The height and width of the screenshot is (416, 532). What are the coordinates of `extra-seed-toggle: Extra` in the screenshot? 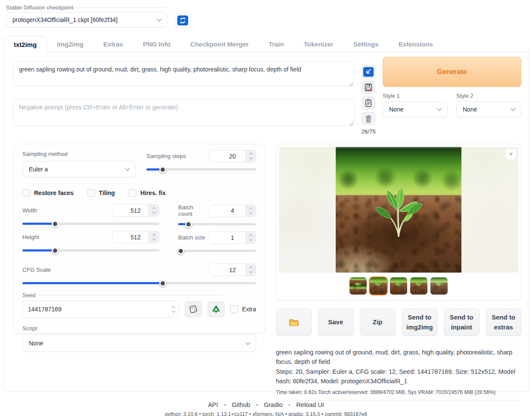 It's located at (243, 309).